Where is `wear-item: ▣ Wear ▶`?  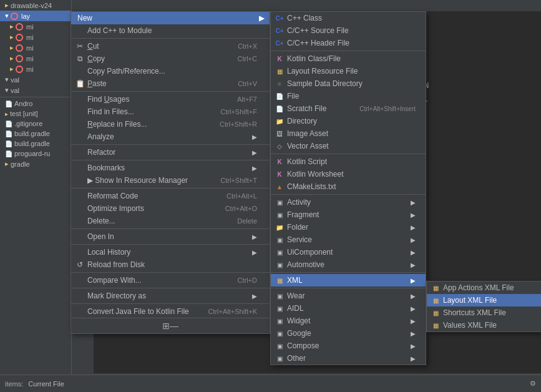 wear-item: ▣ Wear ▶ is located at coordinates (348, 296).